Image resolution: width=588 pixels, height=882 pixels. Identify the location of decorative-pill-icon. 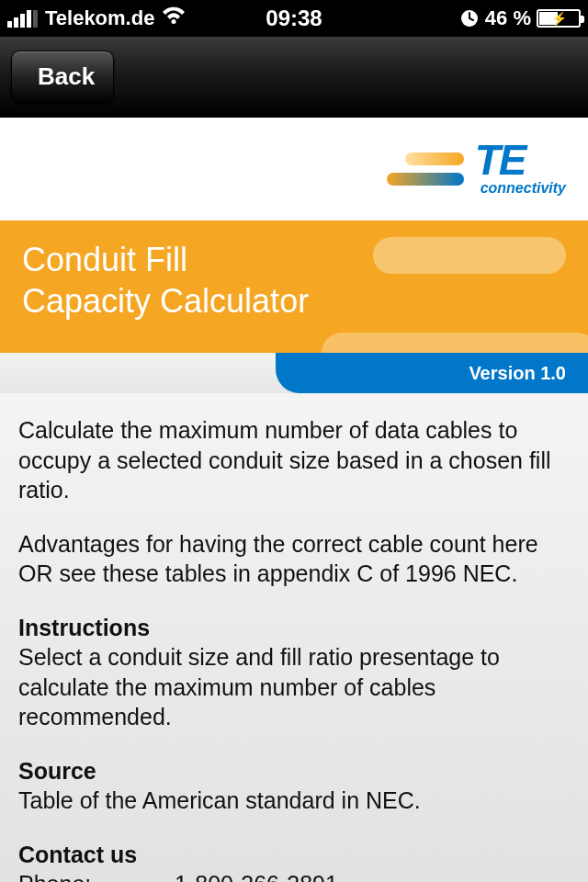
(469, 255).